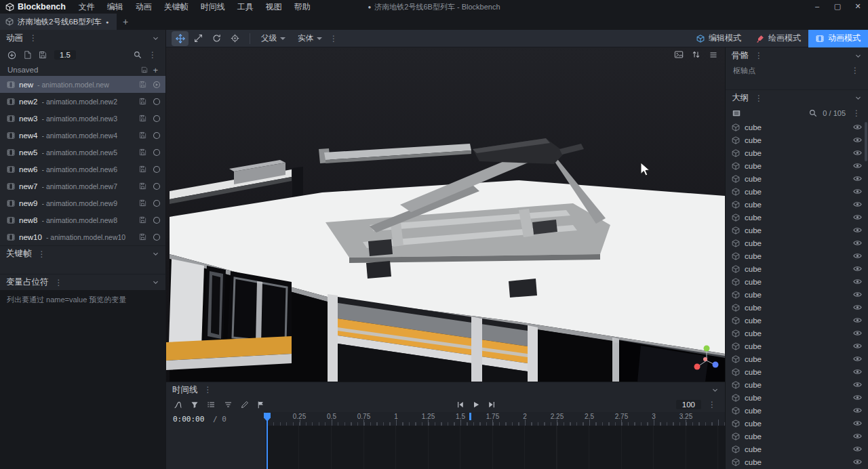 The width and height of the screenshot is (868, 469). Describe the element at coordinates (83, 84) in the screenshot. I see `animation-list-item: new- animation.model.new` at that location.